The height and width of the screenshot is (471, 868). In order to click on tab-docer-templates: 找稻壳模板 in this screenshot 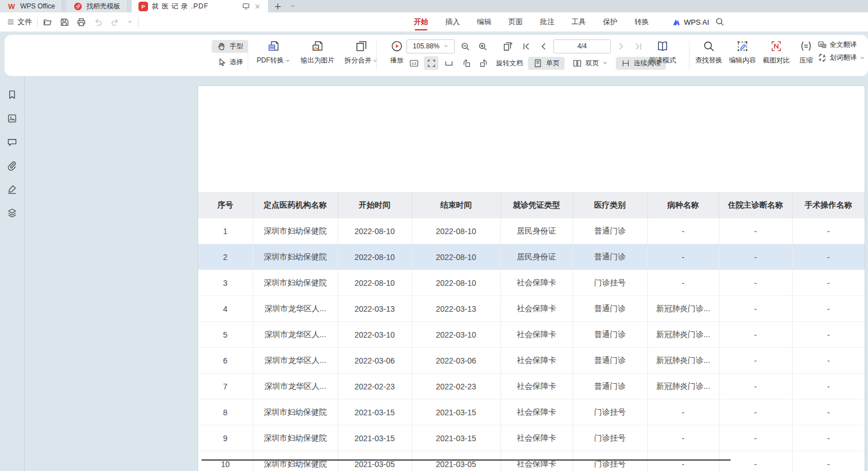, I will do `click(97, 6)`.